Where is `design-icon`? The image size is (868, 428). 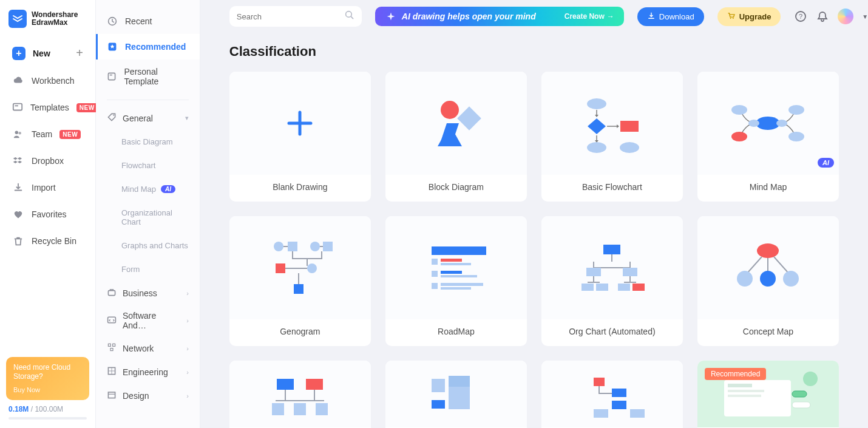 design-icon is located at coordinates (112, 396).